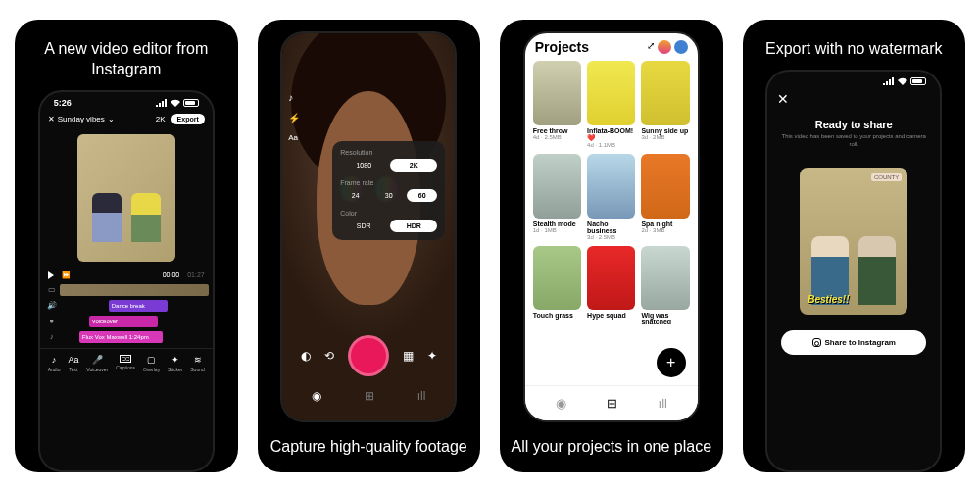 Image resolution: width=980 pixels, height=492 pixels. What do you see at coordinates (612, 104) in the screenshot?
I see `project-card: Inflata-BOOM! ❤️4d · 1.1MB` at bounding box center [612, 104].